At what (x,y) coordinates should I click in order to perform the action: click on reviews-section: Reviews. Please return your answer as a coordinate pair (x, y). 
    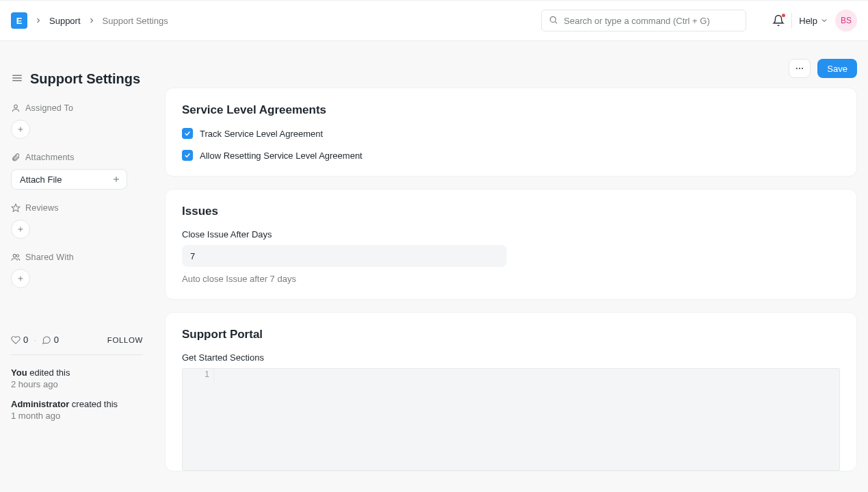
    Looking at the image, I should click on (77, 221).